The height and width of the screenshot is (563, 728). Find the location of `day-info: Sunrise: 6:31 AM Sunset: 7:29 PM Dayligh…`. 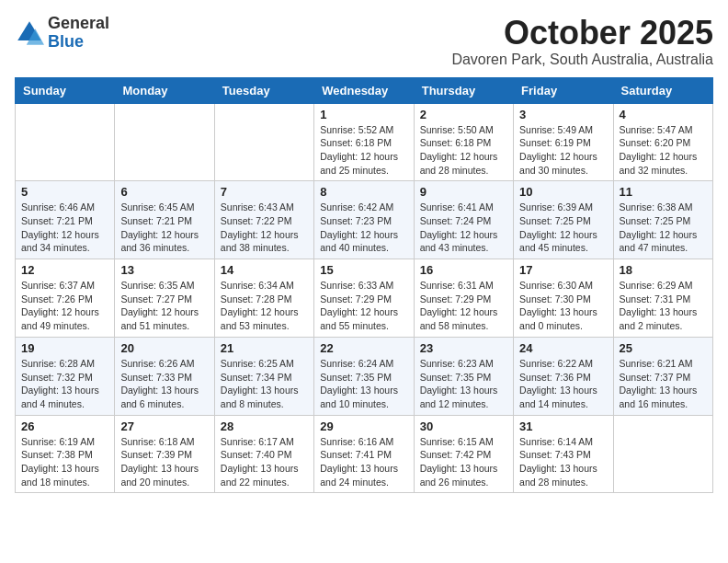

day-info: Sunrise: 6:31 AM Sunset: 7:29 PM Dayligh… is located at coordinates (463, 305).